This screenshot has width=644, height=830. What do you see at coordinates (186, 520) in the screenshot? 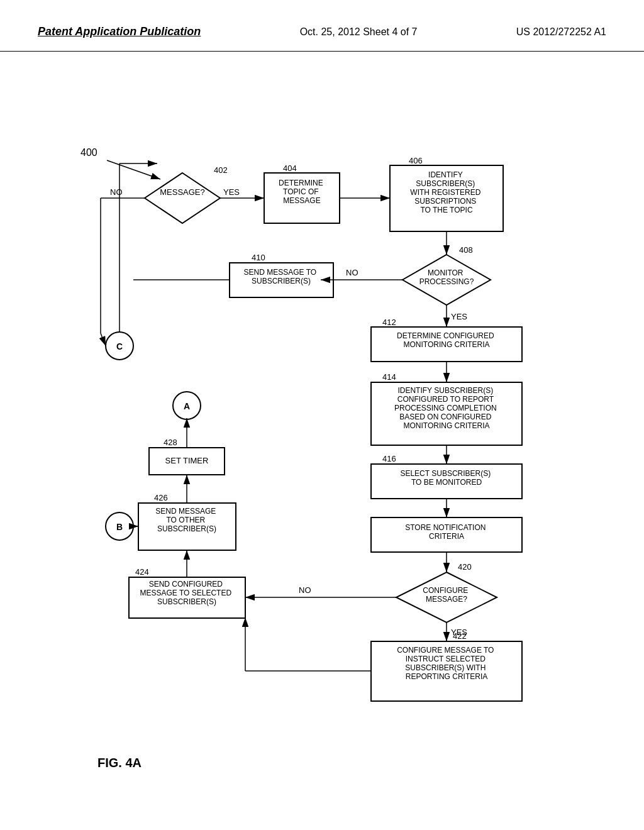
I see `text-426: SEND MESSAGE TO OTHER SUBSCRIBER(S)` at bounding box center [186, 520].